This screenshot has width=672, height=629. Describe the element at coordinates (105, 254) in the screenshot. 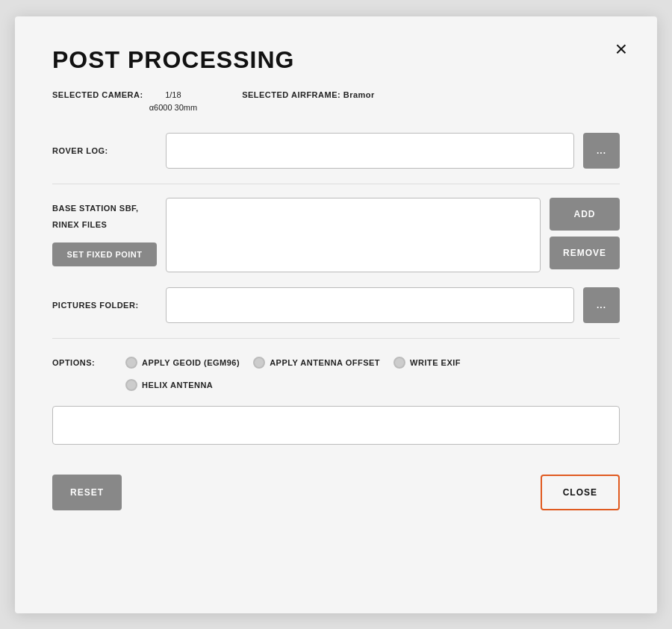

I see `set-fixed-point-button: SET FIXED POINT` at that location.